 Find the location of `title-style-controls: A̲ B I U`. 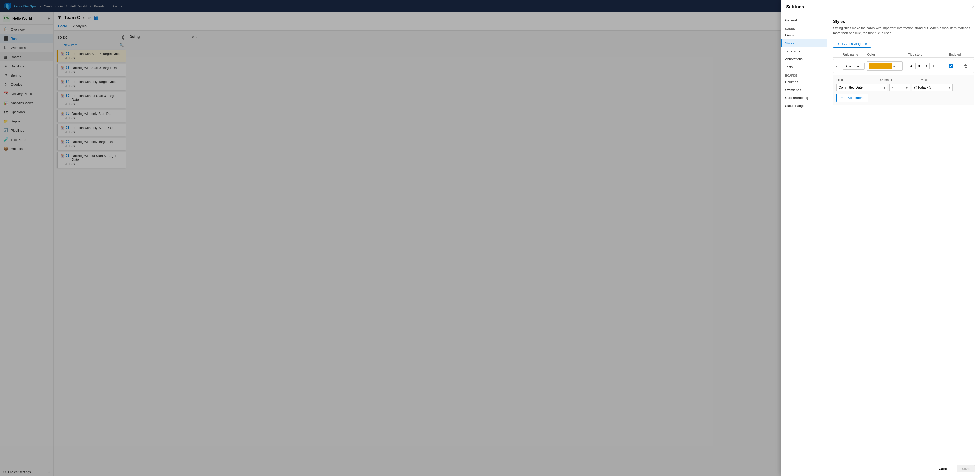

title-style-controls: A̲ B I U is located at coordinates (928, 66).